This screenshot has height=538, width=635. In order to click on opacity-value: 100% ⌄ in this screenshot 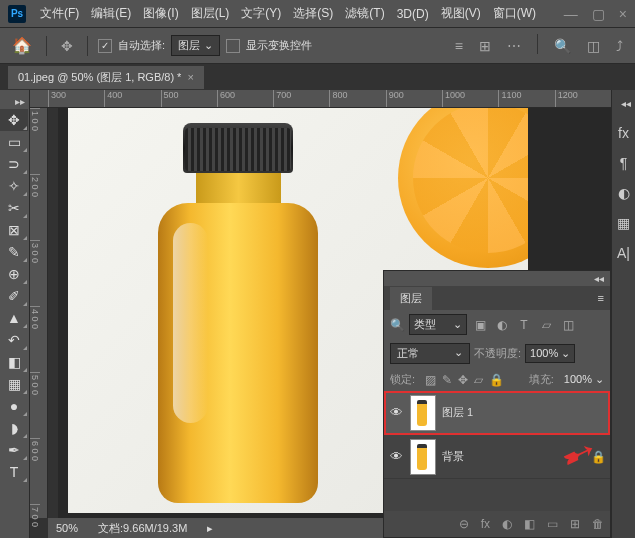, I will do `click(550, 354)`.